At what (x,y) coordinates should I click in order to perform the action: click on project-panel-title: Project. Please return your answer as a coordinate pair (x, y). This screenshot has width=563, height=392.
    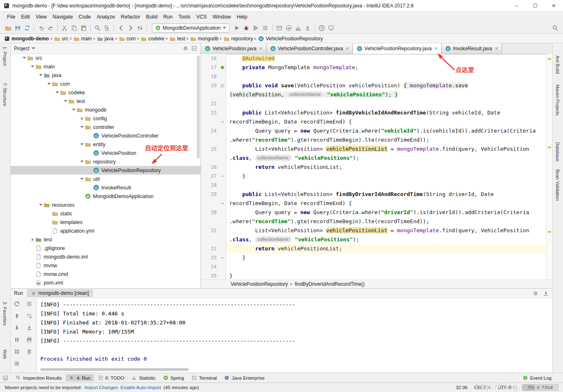
    Looking at the image, I should click on (21, 49).